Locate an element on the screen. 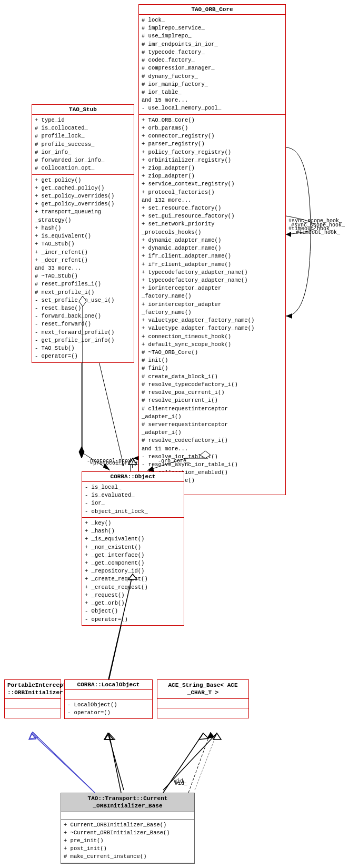 This screenshot has width=349, height=868. tao-transport-current-box: TAO::Transport::Current_ORBInitializer_B… is located at coordinates (127, 828).